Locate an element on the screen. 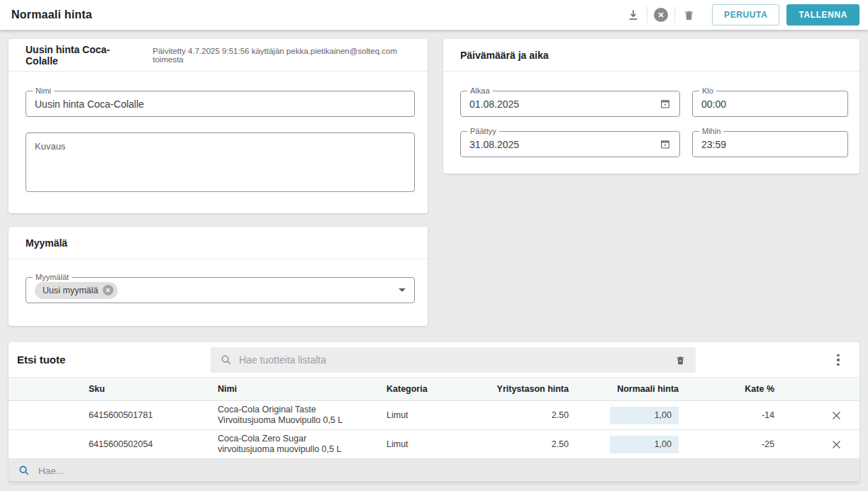 This screenshot has width=868, height=491. cancel-button: PERUUTA is located at coordinates (746, 15).